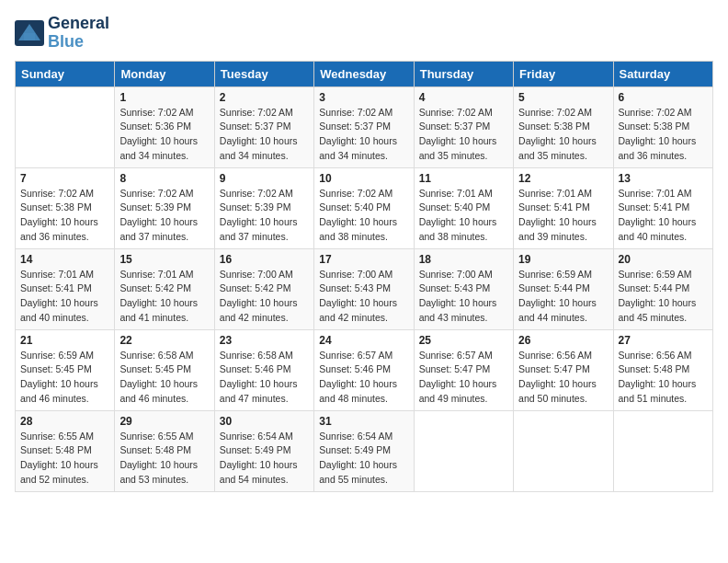 Image resolution: width=728 pixels, height=563 pixels. I want to click on day-number: 17, so click(364, 259).